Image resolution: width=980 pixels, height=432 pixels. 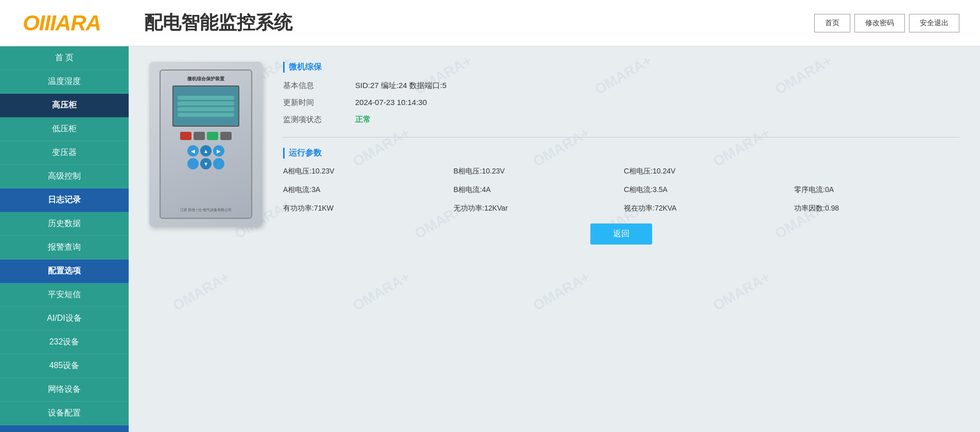 What do you see at coordinates (621, 190) in the screenshot?
I see `params-grid: A相电压:10.23V B相电压:10.23V C相电压:10.24V A相电流…` at bounding box center [621, 190].